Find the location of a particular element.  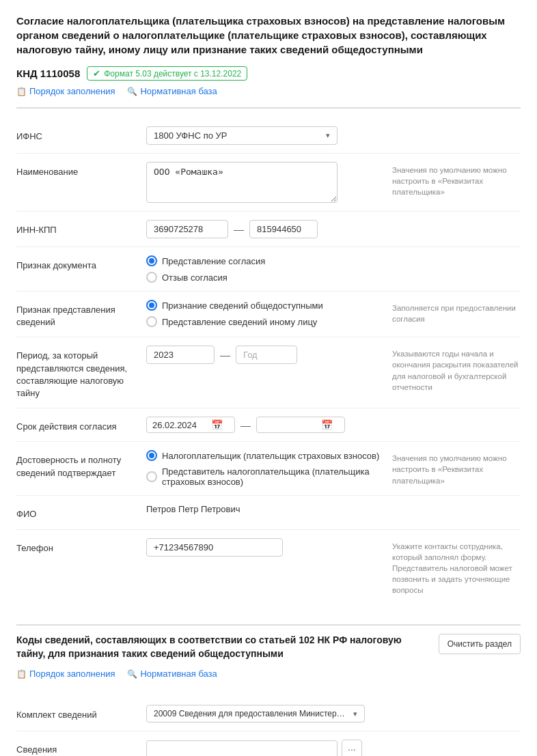

priznak-doc-label: Признак документа is located at coordinates (81, 264).